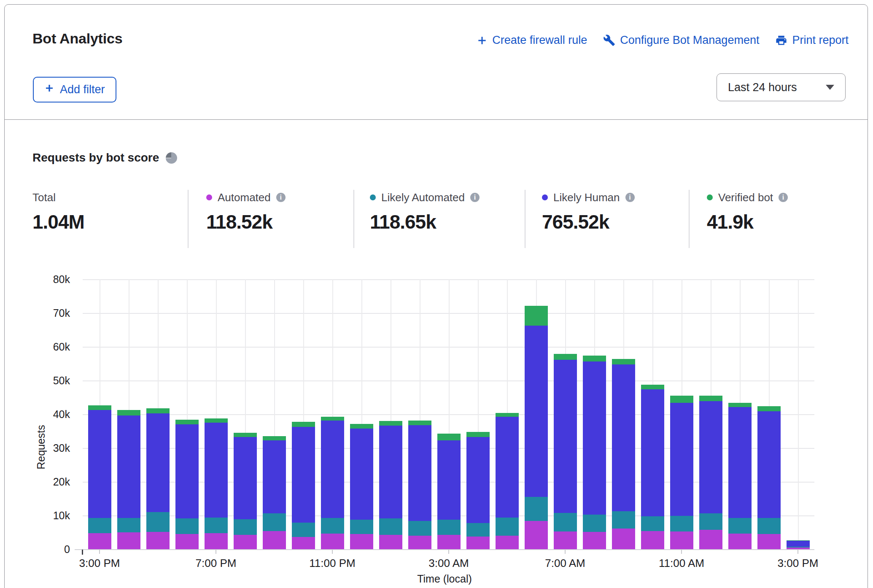 The width and height of the screenshot is (873, 588). I want to click on x-tick-label: 3:00 AM, so click(449, 564).